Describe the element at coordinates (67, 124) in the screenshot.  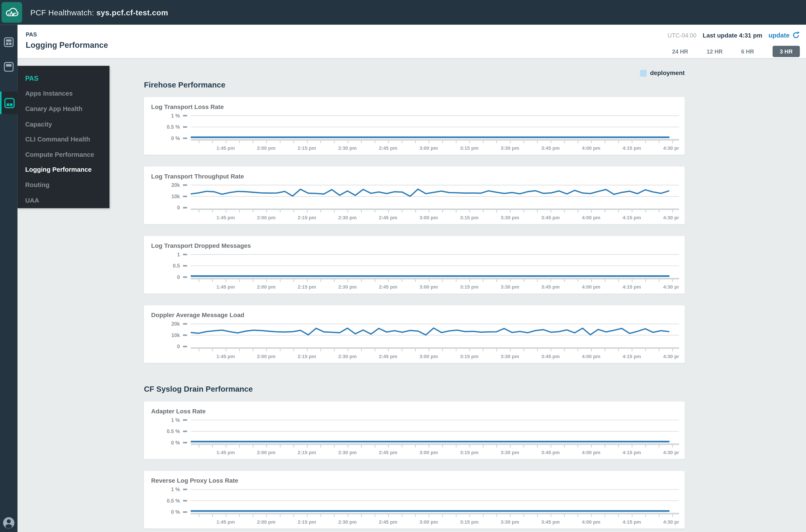
I see `sidebar-item-capacity: Capacity` at that location.